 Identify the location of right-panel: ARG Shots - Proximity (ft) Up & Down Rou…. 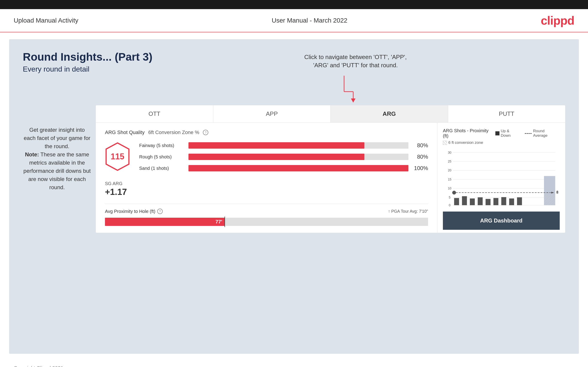
(501, 178).